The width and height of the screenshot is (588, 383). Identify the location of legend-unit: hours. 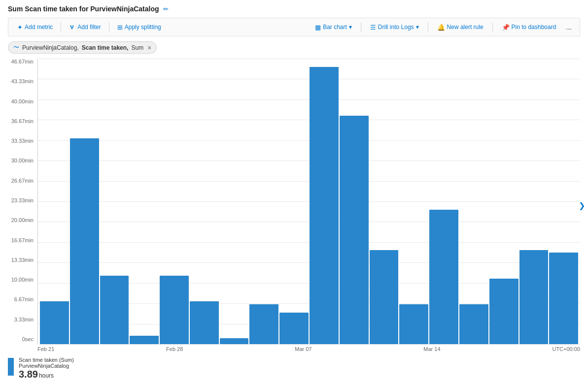
(46, 376).